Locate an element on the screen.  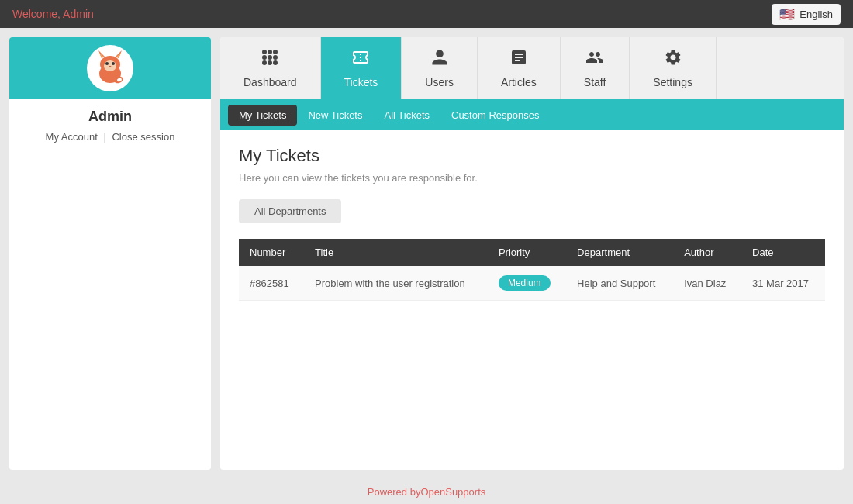
sub-tab-my-tickets: My Tickets is located at coordinates (262, 115).